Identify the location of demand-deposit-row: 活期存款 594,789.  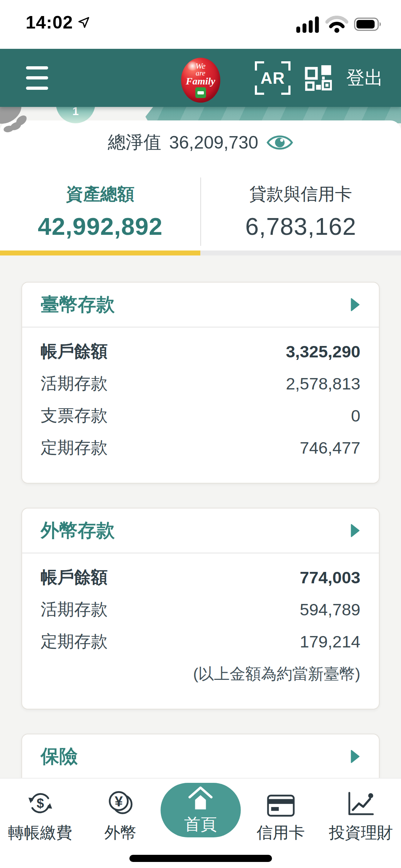
(200, 609).